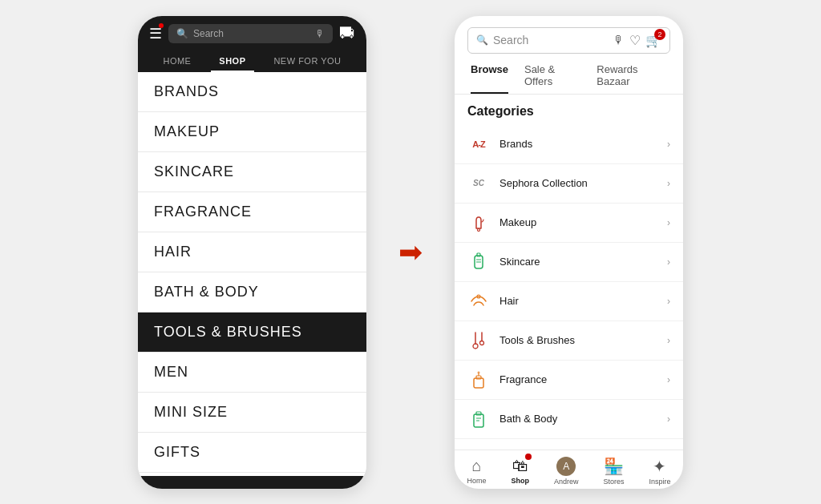 This screenshot has height=504, width=821. What do you see at coordinates (410, 252) in the screenshot?
I see `arrow-right-icon: ➡` at bounding box center [410, 252].